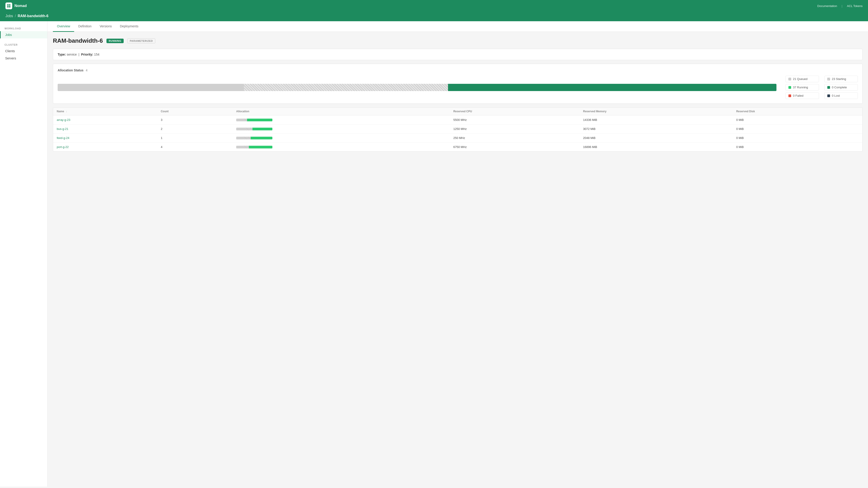 This screenshot has width=868, height=488. What do you see at coordinates (458, 41) in the screenshot?
I see `page-title-row: RAM-bandwidth-6 RUNNING PARAMETERIZED` at bounding box center [458, 41].